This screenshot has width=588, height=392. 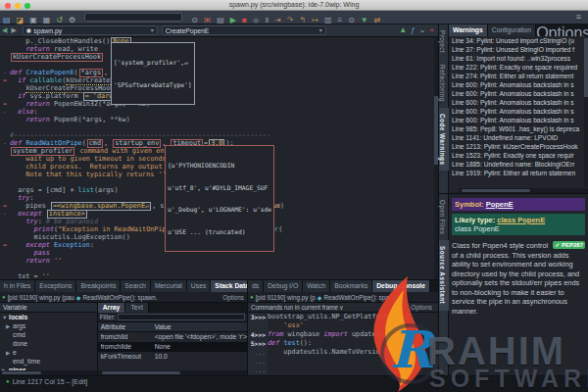 I want to click on warning-item: Line 274: Pylint: Either all return stat…, so click(x=516, y=76).